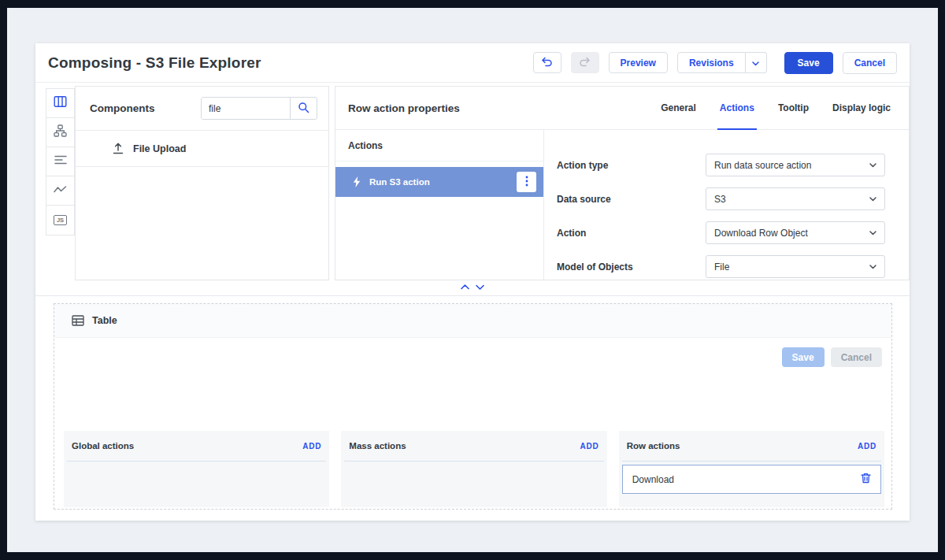 The image size is (945, 560). What do you see at coordinates (737, 108) in the screenshot?
I see `tab-actions: Actions` at bounding box center [737, 108].